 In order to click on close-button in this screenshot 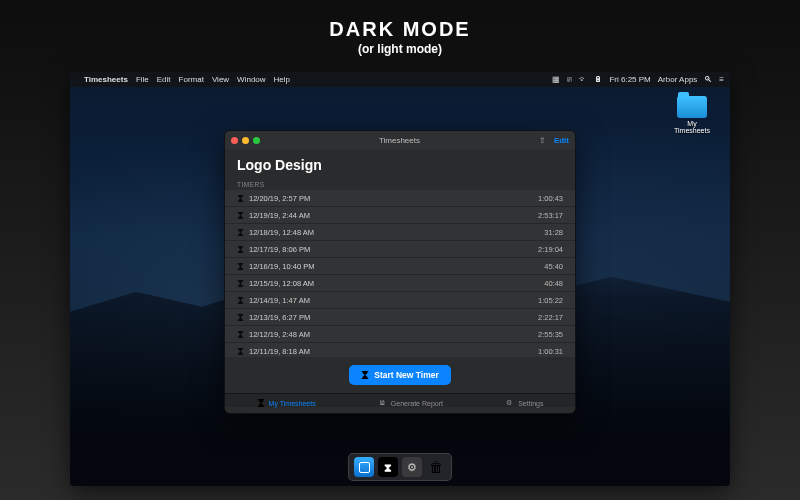, I will do `click(234, 140)`.